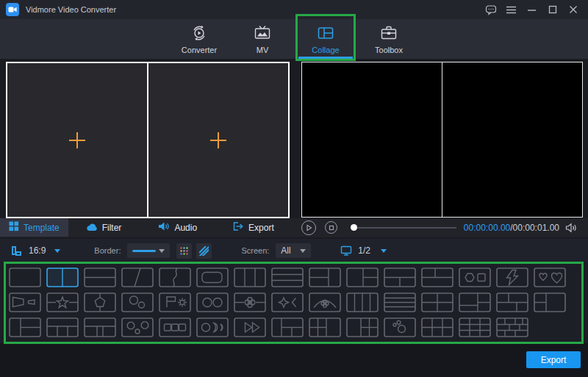 The height and width of the screenshot is (377, 588). I want to click on maximize-icon, so click(553, 10).